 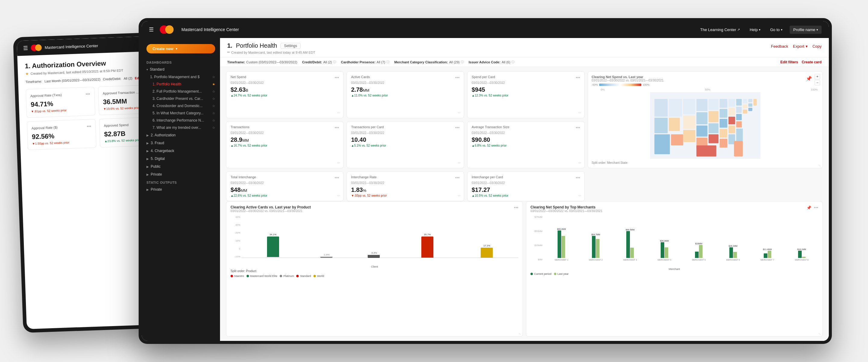 I want to click on export-button: Export ▾, so click(x=800, y=47).